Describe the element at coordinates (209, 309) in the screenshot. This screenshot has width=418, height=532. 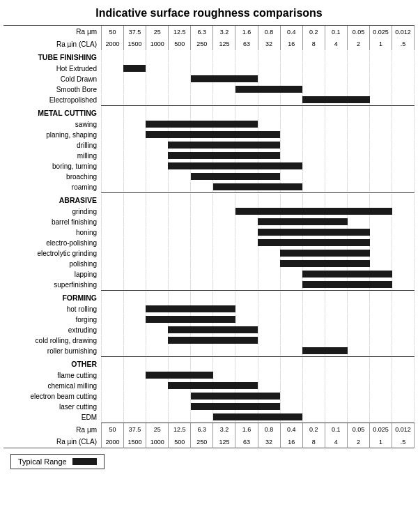
I see `process-row: hot rolling` at that location.